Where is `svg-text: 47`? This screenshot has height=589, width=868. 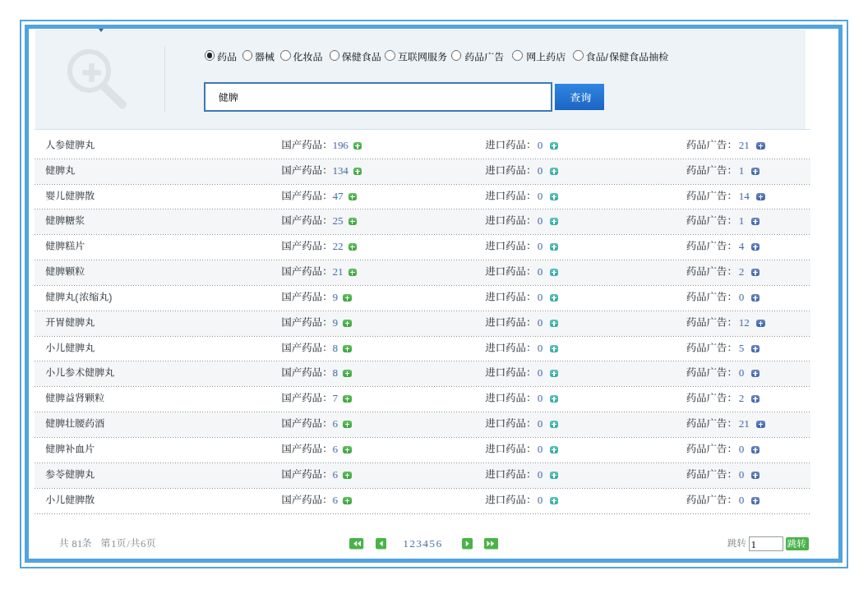
svg-text: 47 is located at coordinates (339, 196).